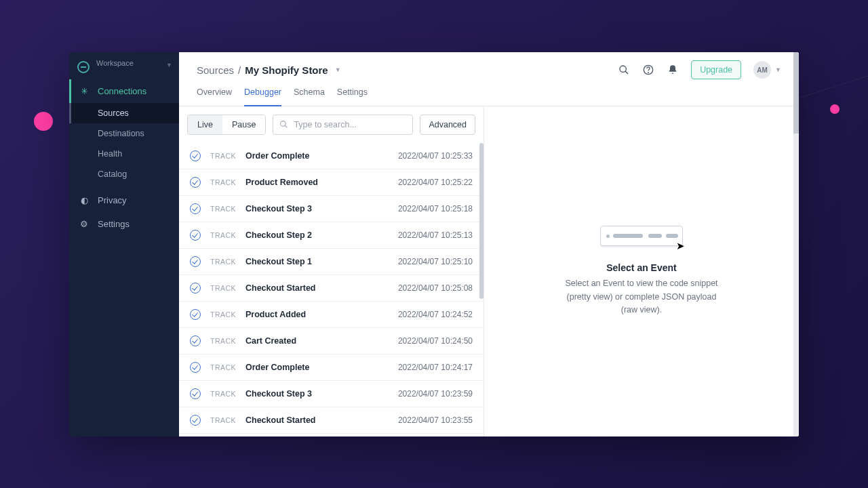  I want to click on upgrade-button: Upgrade, so click(716, 70).